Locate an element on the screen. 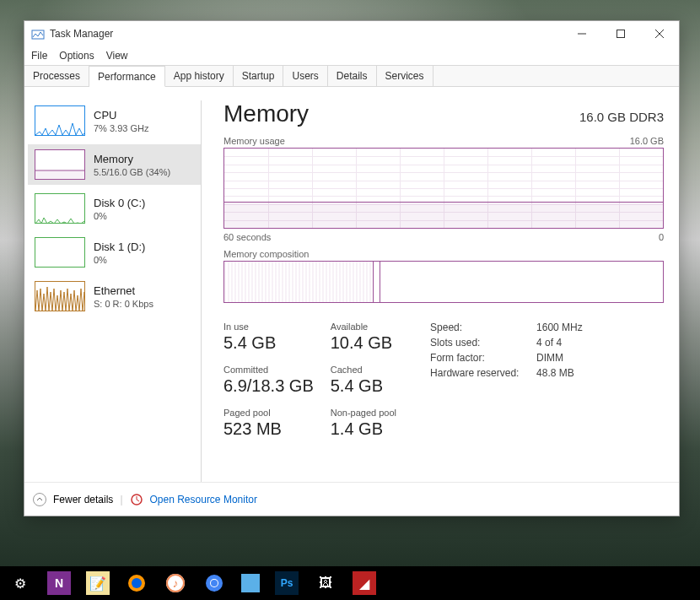 The width and height of the screenshot is (700, 600). footer: Fewer details | Open Resource Monitor is located at coordinates (352, 499).